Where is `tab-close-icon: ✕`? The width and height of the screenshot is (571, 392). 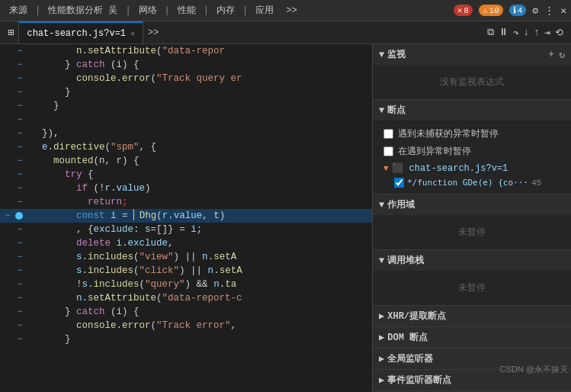 tab-close-icon: ✕ is located at coordinates (133, 34).